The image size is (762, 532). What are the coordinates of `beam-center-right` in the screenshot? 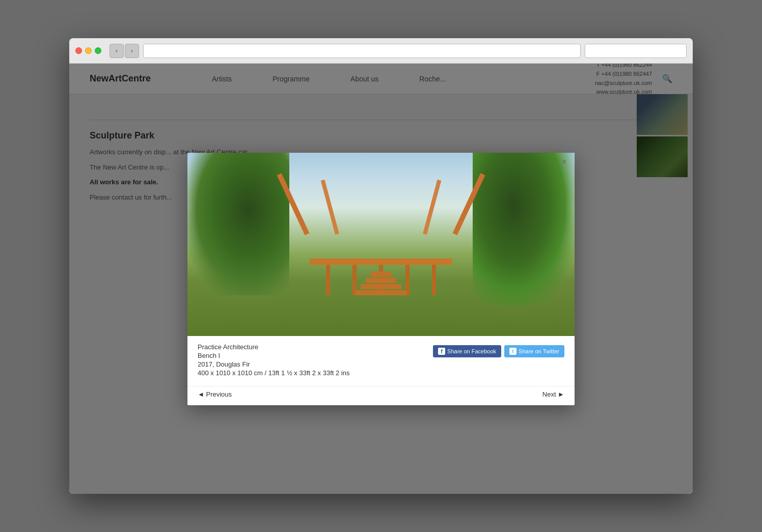 It's located at (432, 207).